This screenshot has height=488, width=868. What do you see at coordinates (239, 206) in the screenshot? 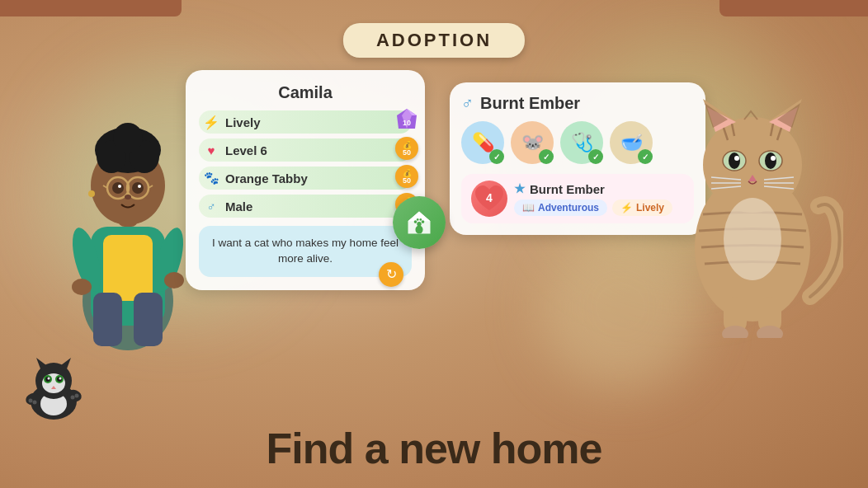
I see `gender-label: Male` at bounding box center [239, 206].